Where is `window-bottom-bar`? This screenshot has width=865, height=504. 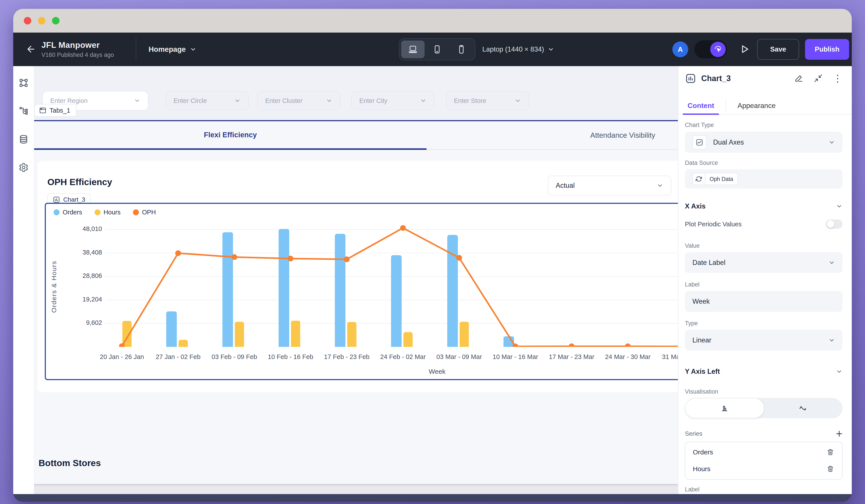 window-bottom-bar is located at coordinates (432, 498).